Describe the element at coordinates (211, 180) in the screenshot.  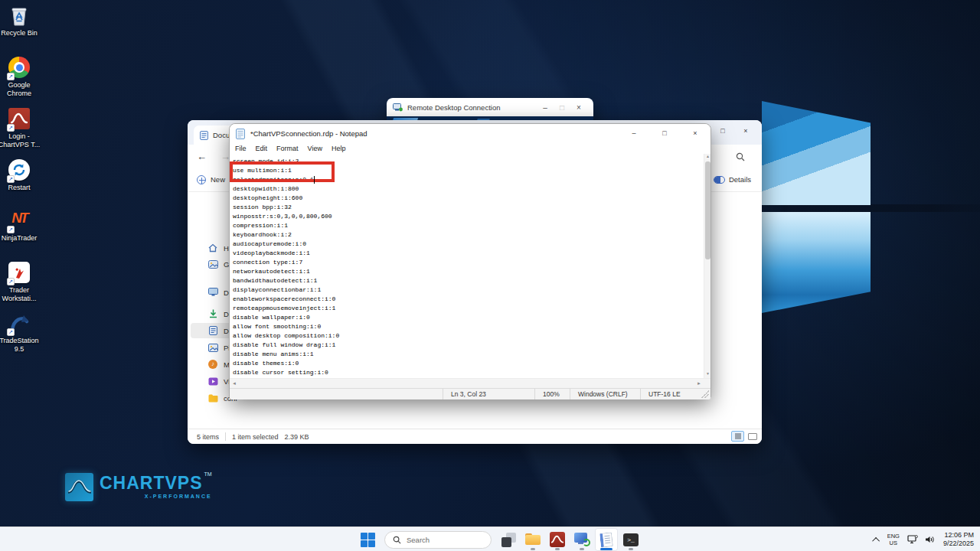
I see `new-button: New` at that location.